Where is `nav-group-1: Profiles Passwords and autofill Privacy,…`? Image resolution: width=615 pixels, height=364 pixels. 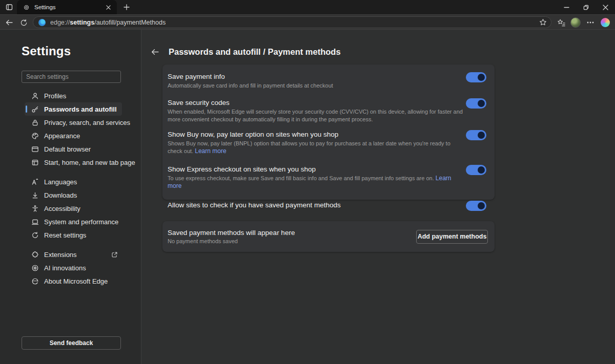 nav-group-1: Profiles Passwords and autofill Privacy,… is located at coordinates (73, 129).